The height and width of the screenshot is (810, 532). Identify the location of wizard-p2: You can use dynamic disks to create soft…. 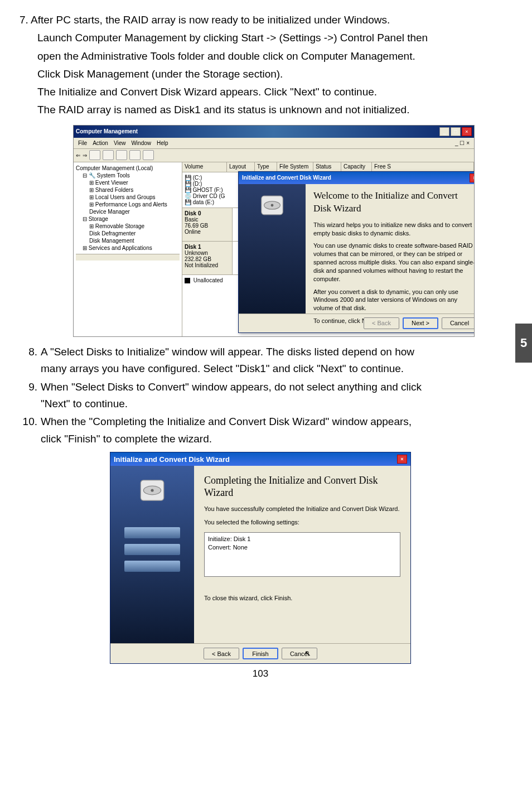
(394, 262).